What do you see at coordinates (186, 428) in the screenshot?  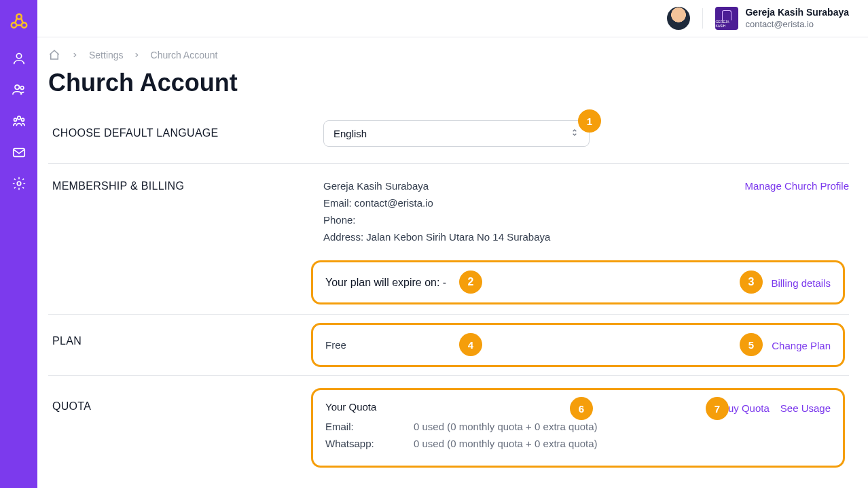 I see `section-label-quota: QUOTA` at bounding box center [186, 428].